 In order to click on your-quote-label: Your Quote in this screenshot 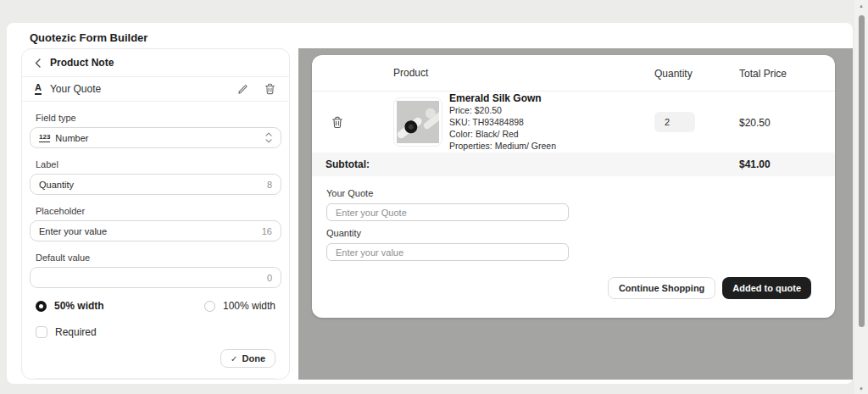, I will do `click(574, 193)`.